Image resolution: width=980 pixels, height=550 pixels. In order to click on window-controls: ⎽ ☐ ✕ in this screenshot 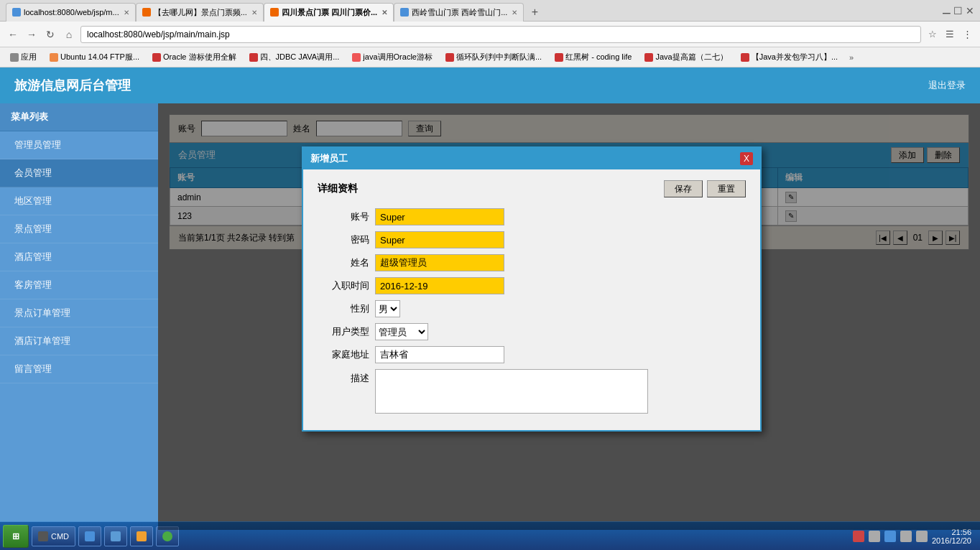, I will do `click(958, 10)`.